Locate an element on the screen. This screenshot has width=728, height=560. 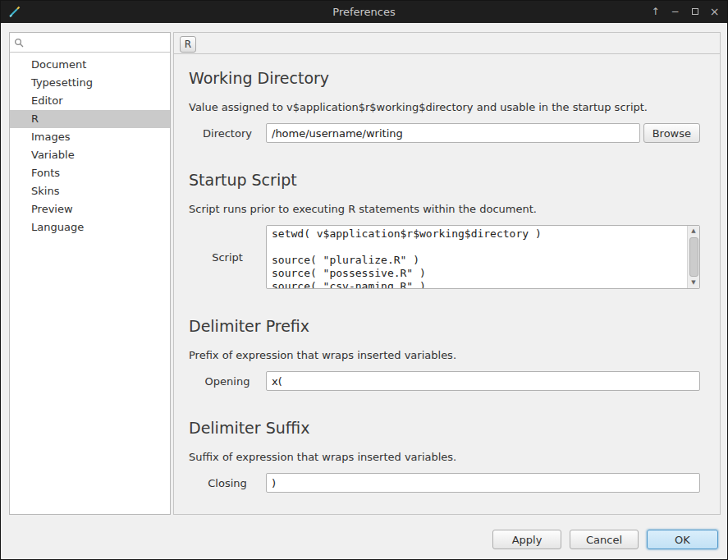
shade-icon: ↑ is located at coordinates (655, 11).